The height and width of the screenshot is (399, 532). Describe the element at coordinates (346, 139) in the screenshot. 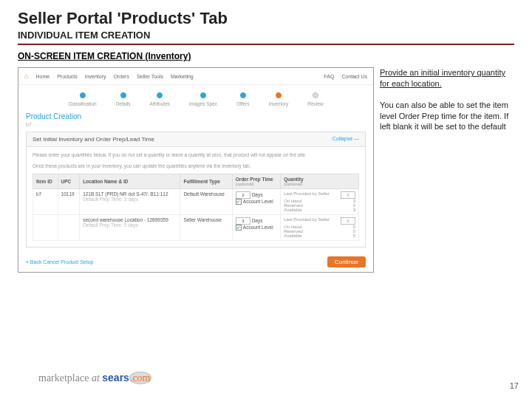

I see `collapse-toggle: Collapse —` at that location.